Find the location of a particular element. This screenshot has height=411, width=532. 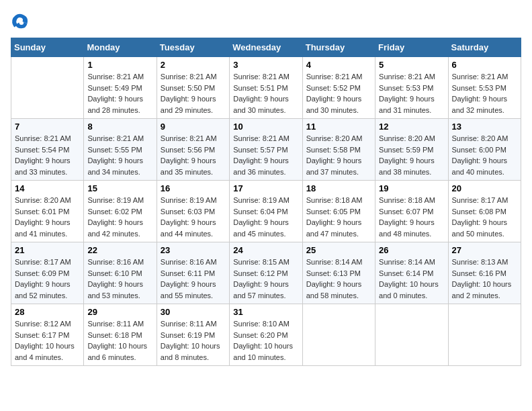

day-info: Sunrise: 8:20 AMSunset: 6:00 PMDaylight:… is located at coordinates (485, 155).